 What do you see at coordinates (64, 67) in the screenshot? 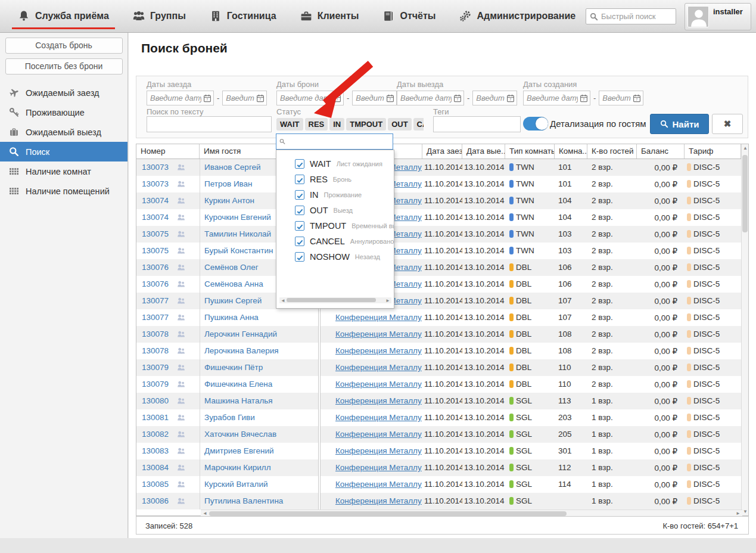
I see `sidebar-action-button: Поселить без брони` at bounding box center [64, 67].